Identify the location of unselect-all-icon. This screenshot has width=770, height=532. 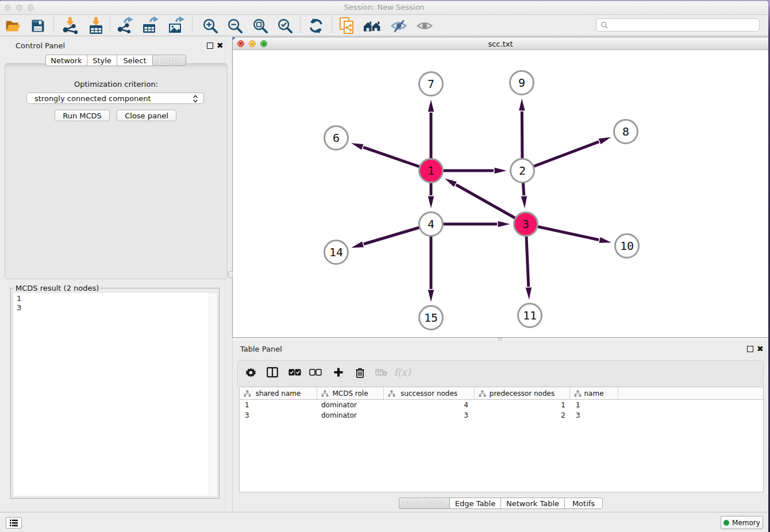
(315, 372).